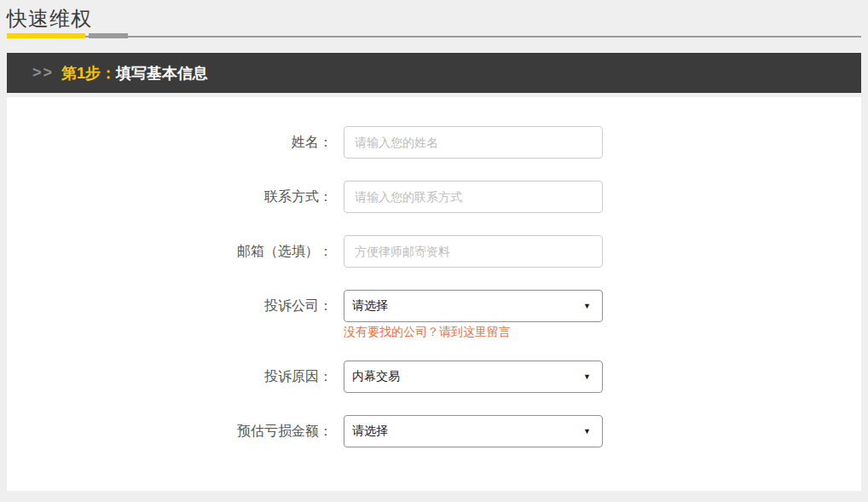  Describe the element at coordinates (176, 306) in the screenshot. I see `complaint-company-label: 投诉公司：` at that location.